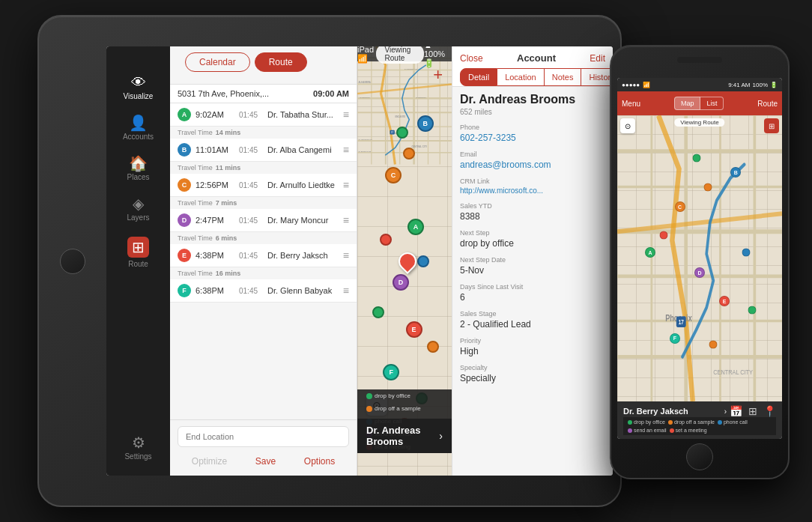 The image size is (812, 522). I want to click on iphone-home-button, so click(700, 457).